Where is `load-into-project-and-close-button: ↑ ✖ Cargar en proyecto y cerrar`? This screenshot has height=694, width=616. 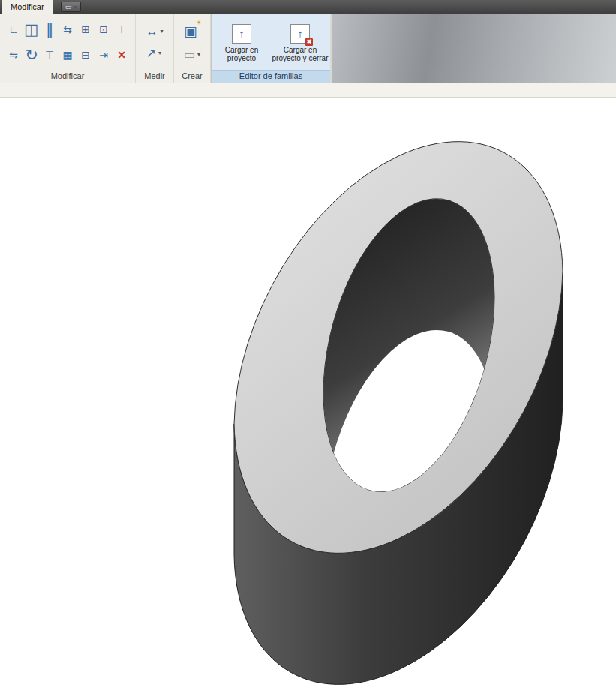 load-into-project-and-close-button: ↑ ✖ Cargar en proyecto y cerrar is located at coordinates (300, 42).